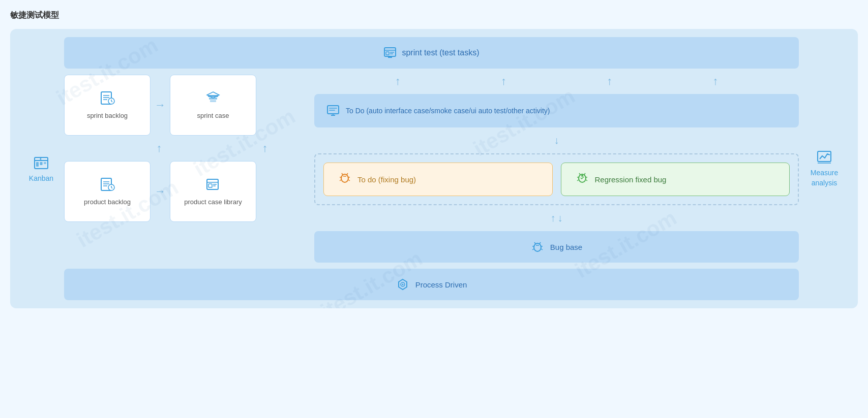 This screenshot has height=418, width=868. What do you see at coordinates (556, 218) in the screenshot?
I see `double-arrow: ↑↓` at bounding box center [556, 218].